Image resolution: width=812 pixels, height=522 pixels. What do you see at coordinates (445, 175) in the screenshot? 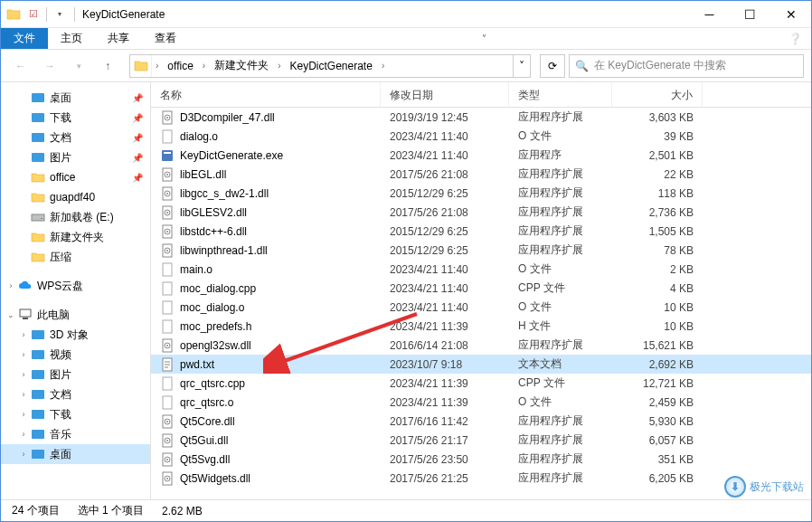
I see `file-date: 2017/5/26 21:08` at bounding box center [445, 175].